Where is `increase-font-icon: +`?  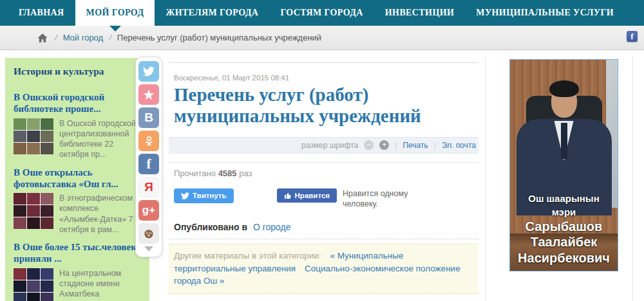 increase-font-icon: + is located at coordinates (384, 145).